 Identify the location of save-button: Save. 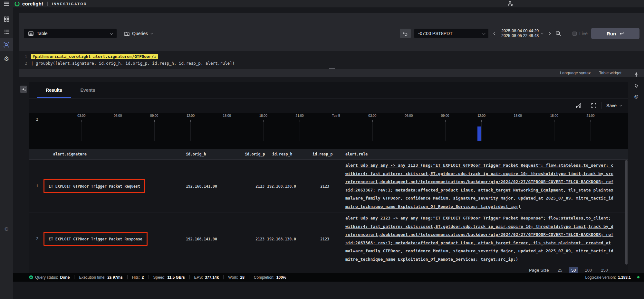
(614, 106).